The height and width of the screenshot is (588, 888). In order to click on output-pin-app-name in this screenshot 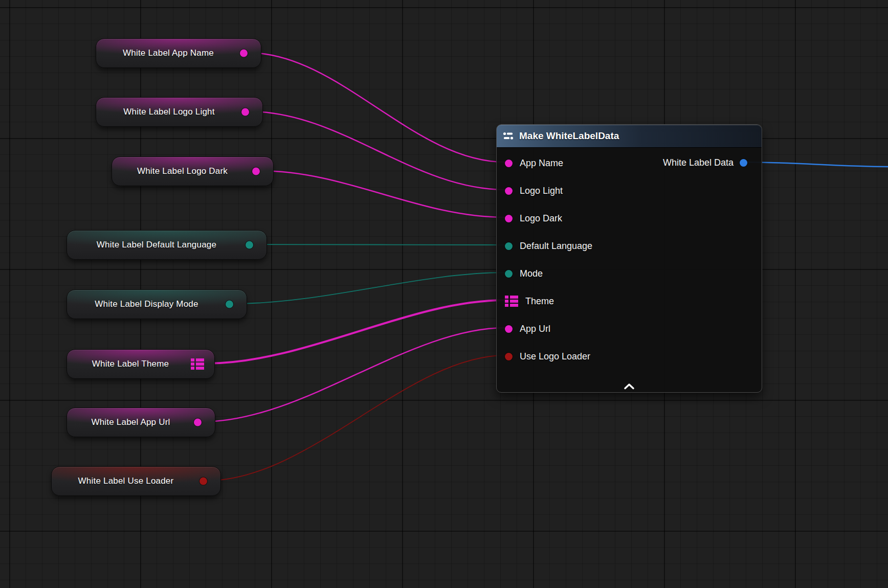, I will do `click(243, 53)`.